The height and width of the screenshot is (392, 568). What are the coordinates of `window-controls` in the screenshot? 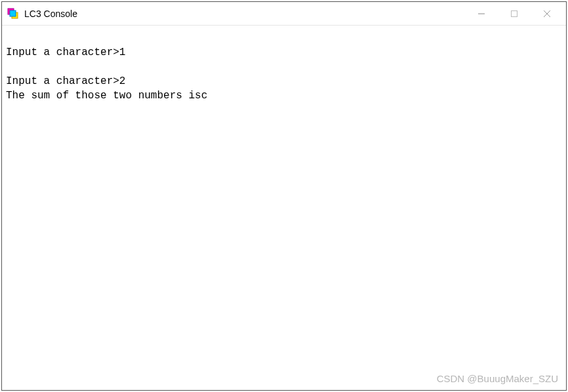 It's located at (514, 13).